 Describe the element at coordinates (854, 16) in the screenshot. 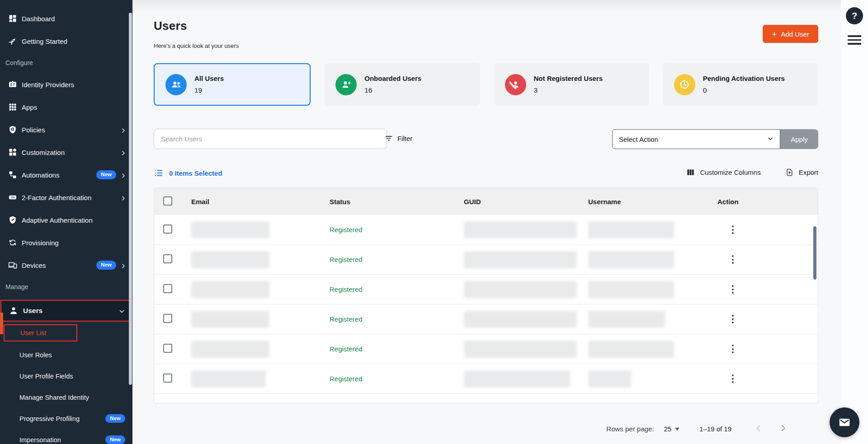

I see `help-button: ?` at that location.